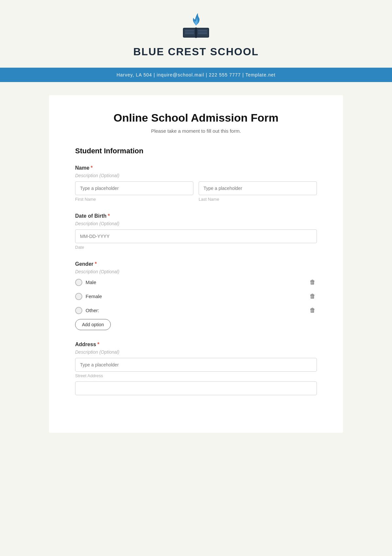  Describe the element at coordinates (87, 311) in the screenshot. I see `gender-option-other-left: Other:` at that location.